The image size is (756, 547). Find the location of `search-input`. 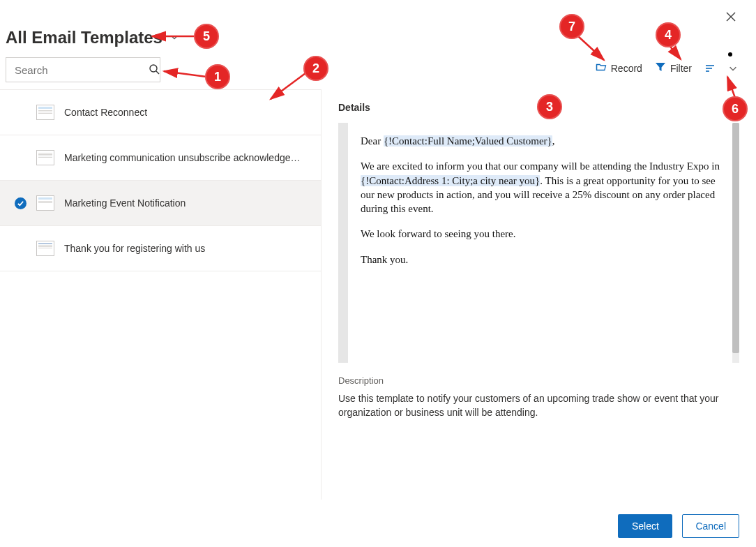

search-input is located at coordinates (81, 70).